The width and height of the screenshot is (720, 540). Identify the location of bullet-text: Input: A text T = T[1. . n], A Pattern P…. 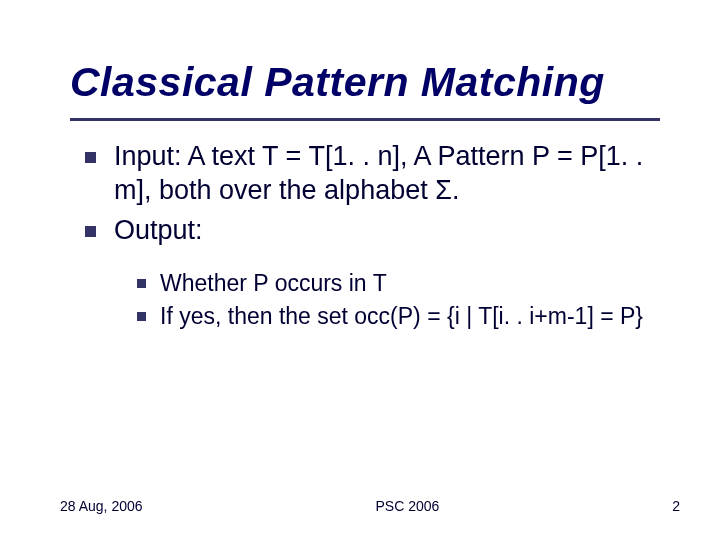
(397, 174).